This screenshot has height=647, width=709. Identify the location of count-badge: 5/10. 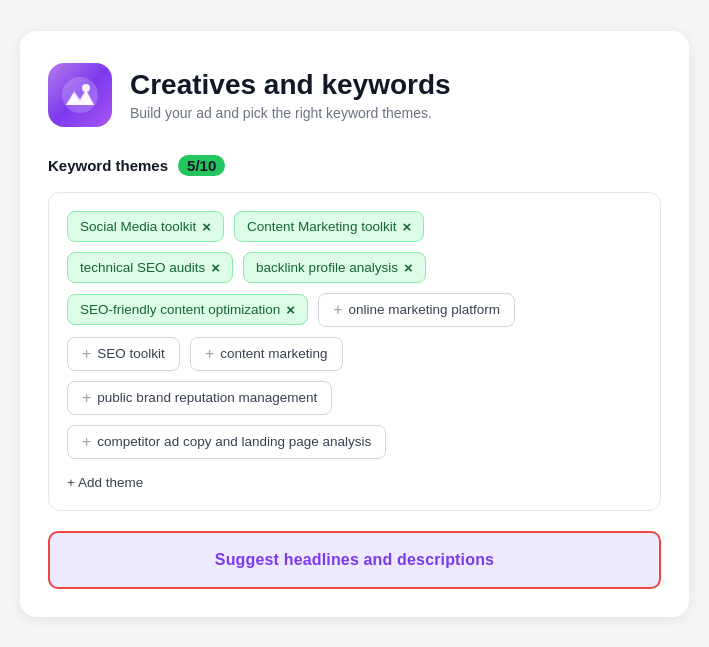
(202, 166).